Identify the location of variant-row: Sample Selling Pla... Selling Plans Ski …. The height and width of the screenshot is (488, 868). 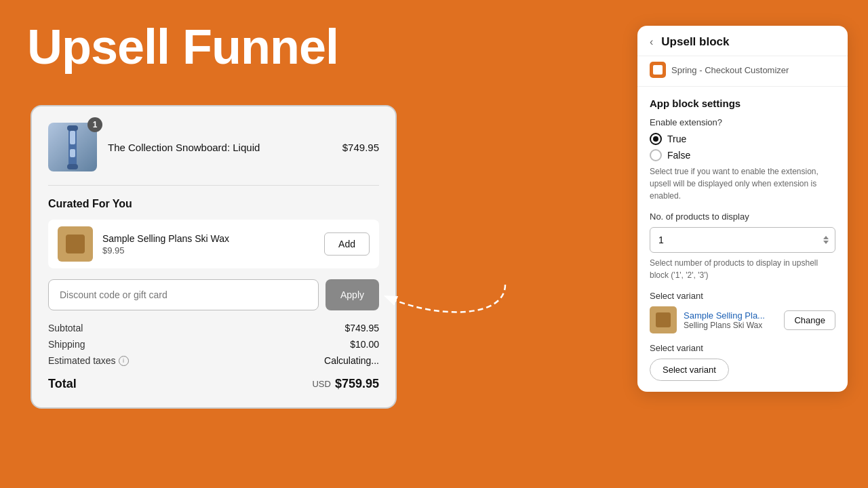
(743, 320).